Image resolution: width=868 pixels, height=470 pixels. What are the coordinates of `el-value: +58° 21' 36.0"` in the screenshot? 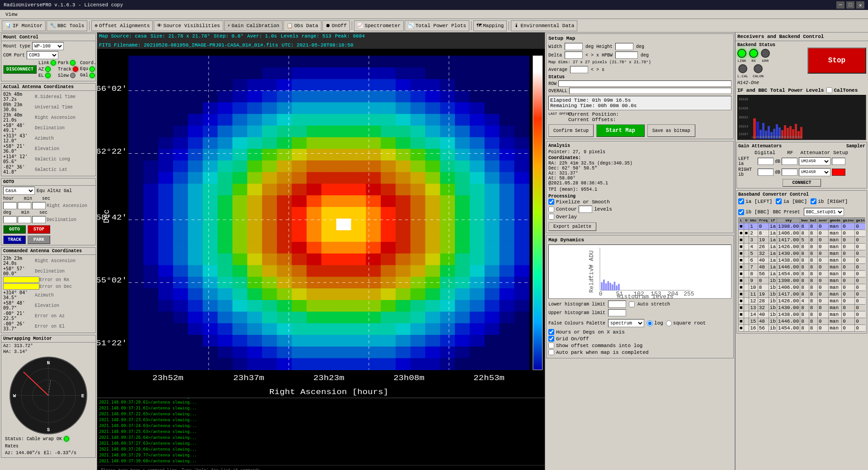 It's located at (19, 149).